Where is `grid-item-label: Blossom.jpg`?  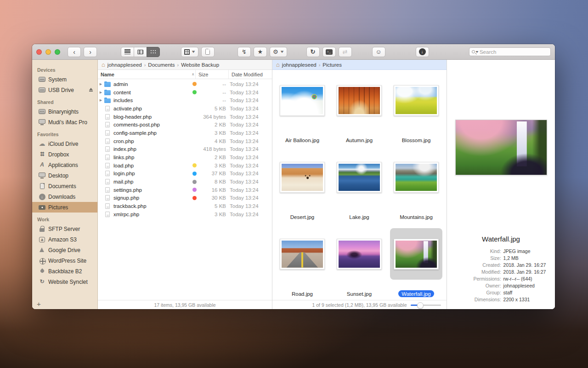 grid-item-label: Blossom.jpg is located at coordinates (416, 140).